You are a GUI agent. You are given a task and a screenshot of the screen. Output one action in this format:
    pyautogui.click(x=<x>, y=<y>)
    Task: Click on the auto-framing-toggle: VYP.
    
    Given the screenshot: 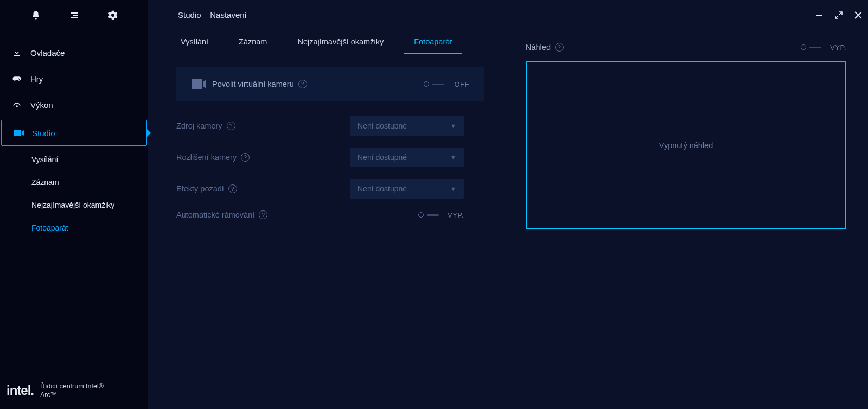 What is the action you would take?
    pyautogui.click(x=407, y=215)
    